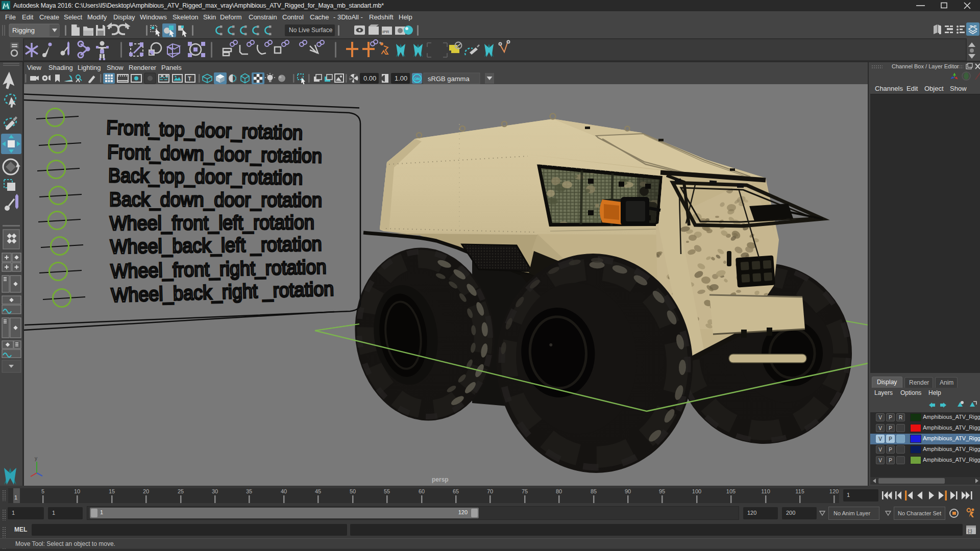 The image size is (980, 551). Describe the element at coordinates (525, 491) in the screenshot. I see `svg-text: 75` at that location.